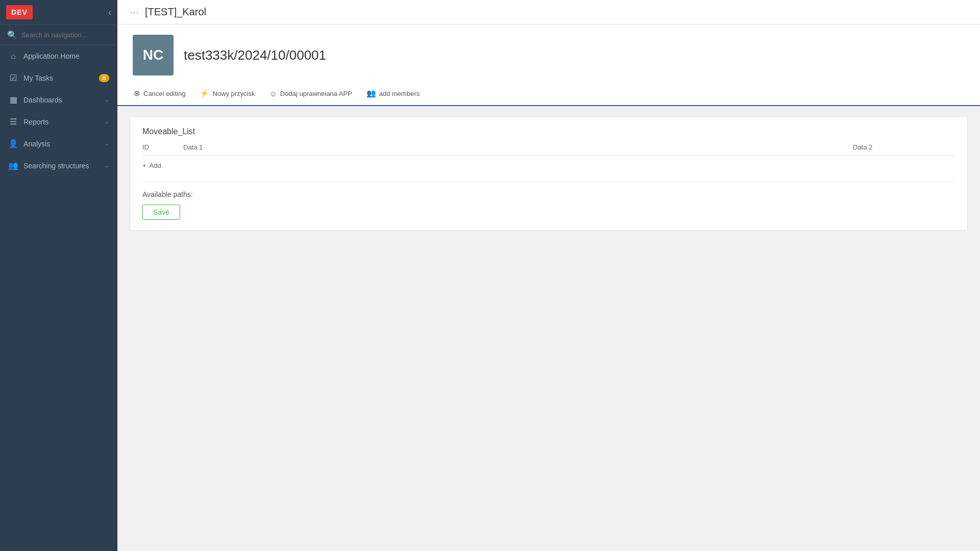 This screenshot has width=980, height=551. Describe the element at coordinates (13, 78) in the screenshot. I see `tasks-icon: ☑` at that location.